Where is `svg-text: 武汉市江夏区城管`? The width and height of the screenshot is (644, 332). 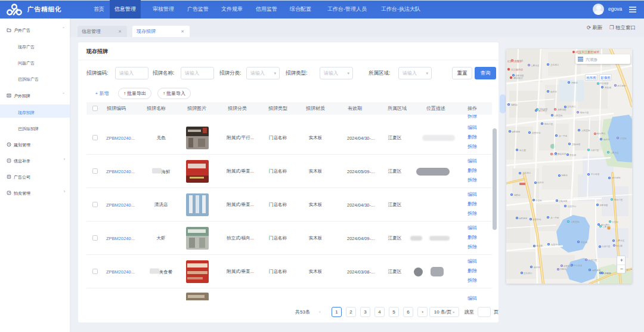
svg-text: 武汉市江夏区城管 is located at coordinates (587, 53).